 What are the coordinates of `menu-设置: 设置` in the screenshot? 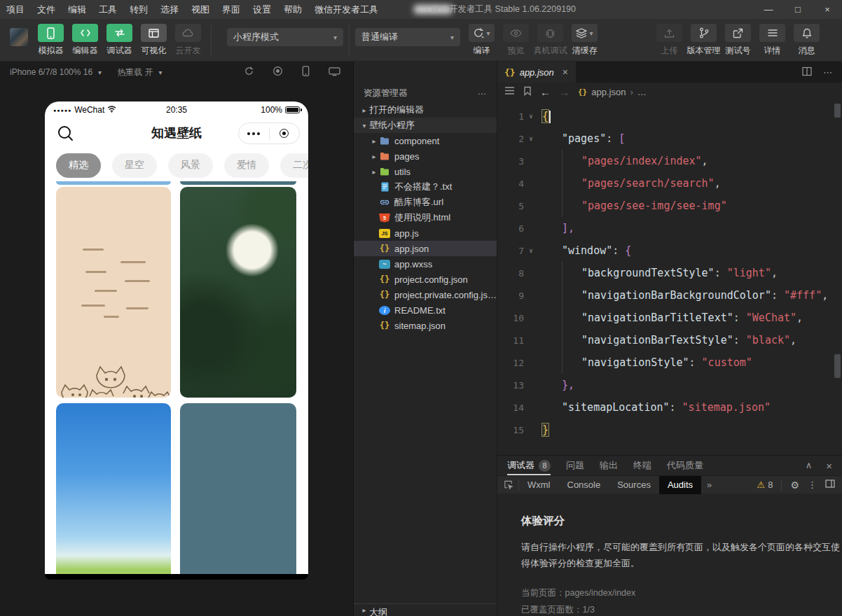 It's located at (262, 10).